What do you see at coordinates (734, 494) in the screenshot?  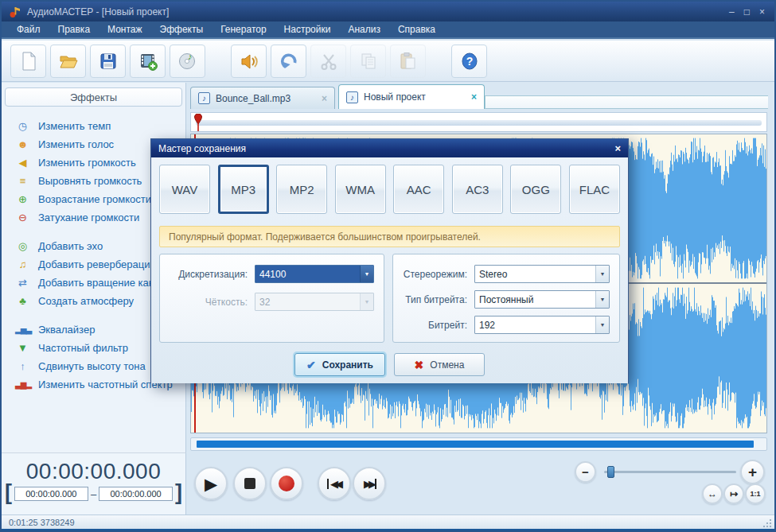 I see `fit-selection-button: ↦` at bounding box center [734, 494].